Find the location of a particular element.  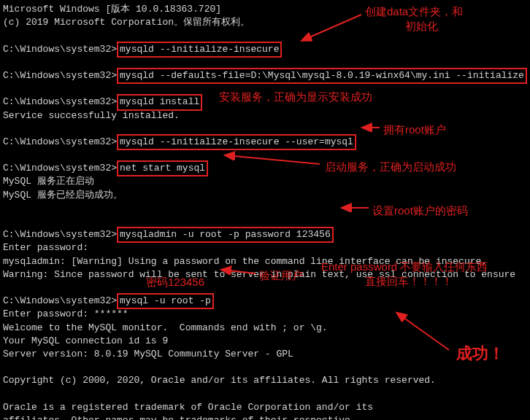

cmd-init-user: mysqld --initialize-insecure --user=mysq… is located at coordinates (237, 142).